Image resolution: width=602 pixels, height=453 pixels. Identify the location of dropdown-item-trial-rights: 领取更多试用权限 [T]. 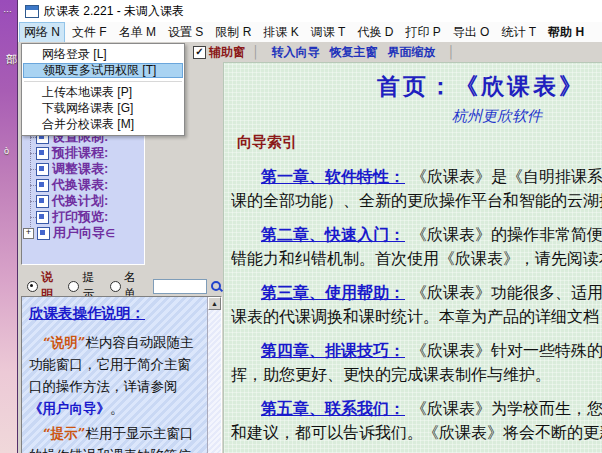
(103, 70).